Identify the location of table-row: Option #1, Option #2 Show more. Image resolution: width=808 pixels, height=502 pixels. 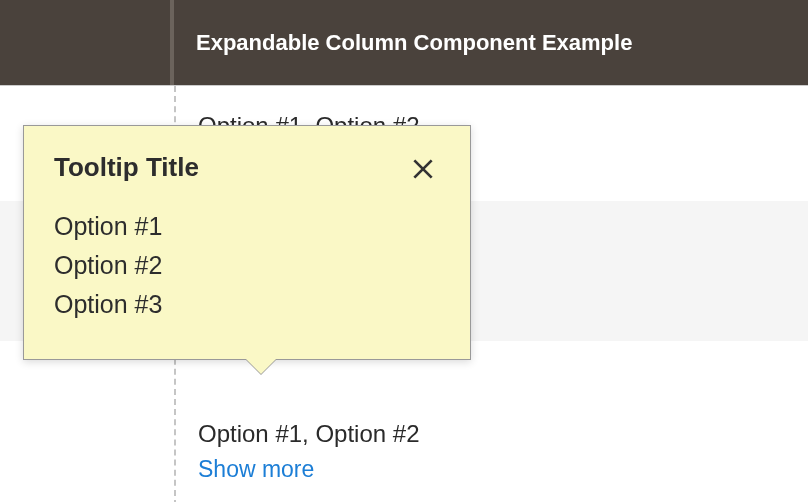
(492, 446).